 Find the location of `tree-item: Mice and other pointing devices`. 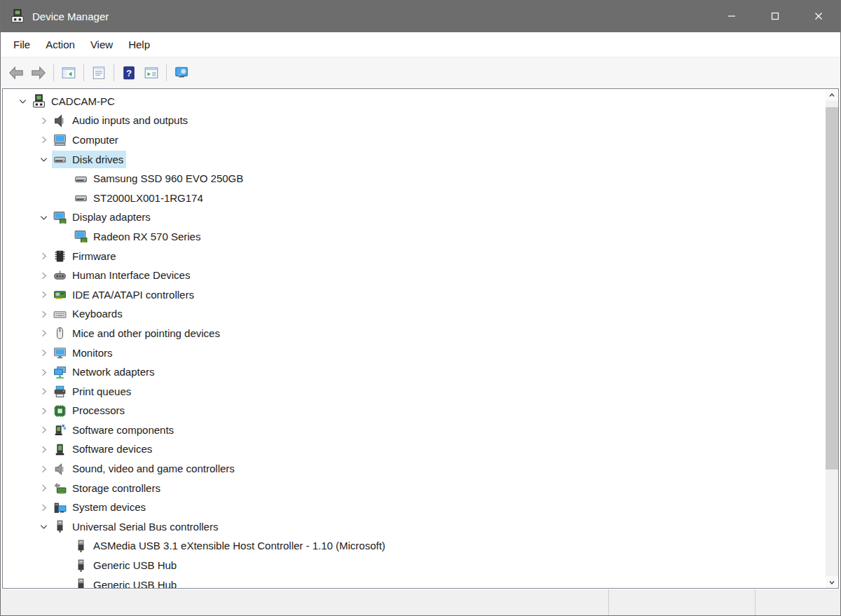

tree-item: Mice and other pointing devices is located at coordinates (414, 334).